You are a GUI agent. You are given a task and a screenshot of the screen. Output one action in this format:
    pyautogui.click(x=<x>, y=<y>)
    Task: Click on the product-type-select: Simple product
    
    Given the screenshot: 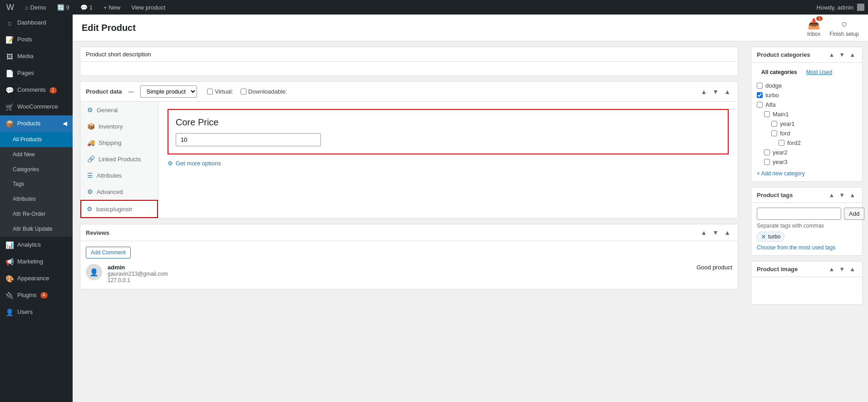 What is the action you would take?
    pyautogui.click(x=169, y=92)
    